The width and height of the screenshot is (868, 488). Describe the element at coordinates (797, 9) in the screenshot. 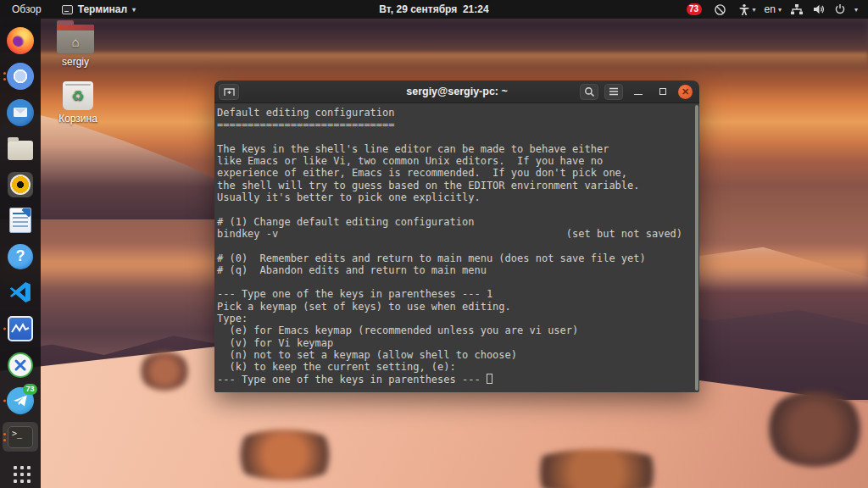

I see `wired-network-icon` at that location.